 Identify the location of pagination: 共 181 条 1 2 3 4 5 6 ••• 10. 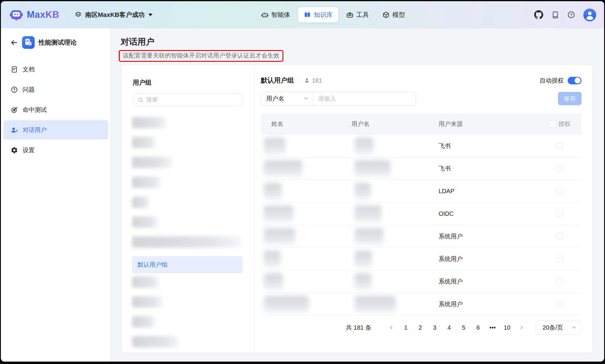
(421, 328).